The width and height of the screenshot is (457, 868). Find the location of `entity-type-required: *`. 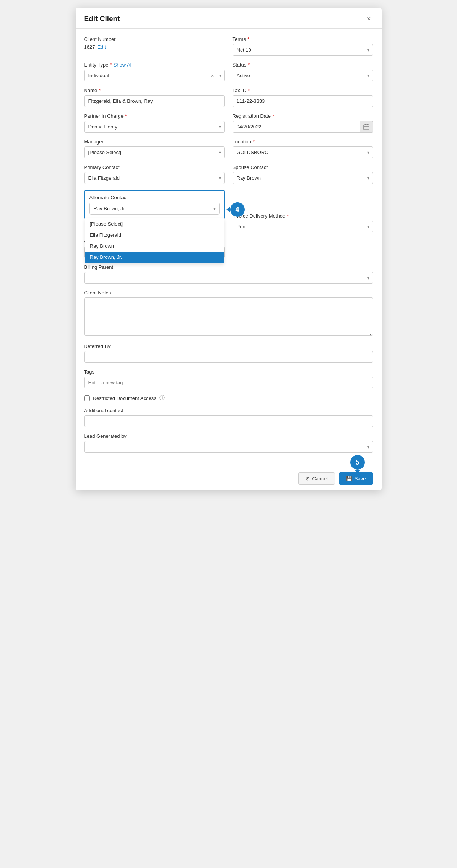

entity-type-required: * is located at coordinates (111, 65).